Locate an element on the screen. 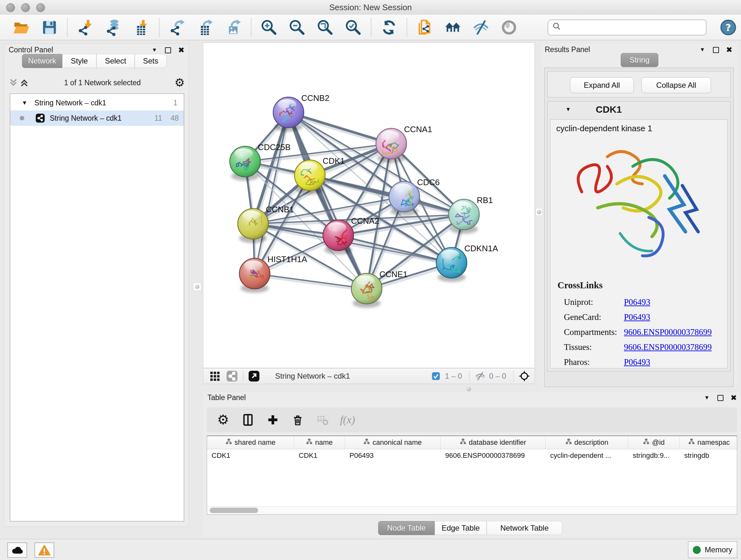 The height and width of the screenshot is (560, 741). export-network-icon is located at coordinates (177, 27).